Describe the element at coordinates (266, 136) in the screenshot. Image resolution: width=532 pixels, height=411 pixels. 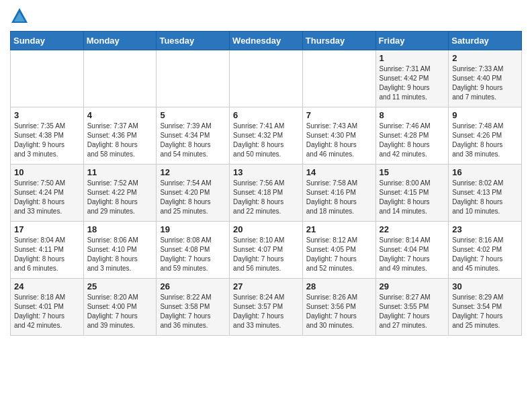
I see `calendar-cell: 6Sunrise: 7:41 AM Sunset: 4:32 PM Daylig…` at that location.